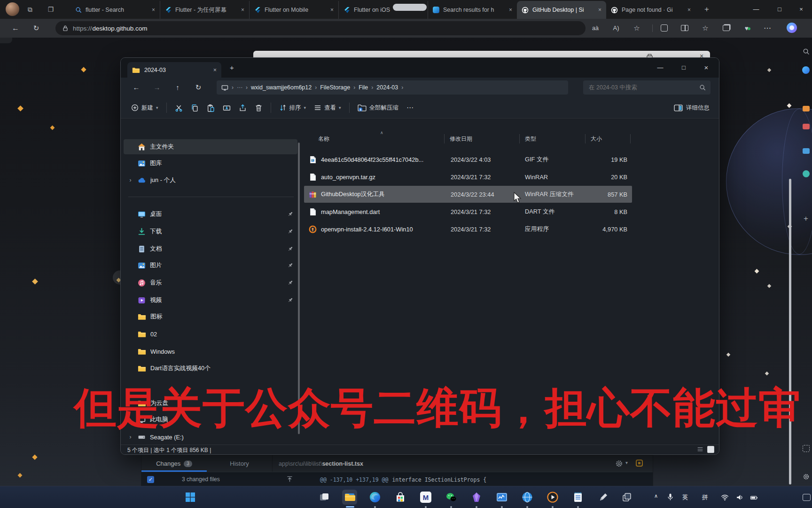  Describe the element at coordinates (502, 497) in the screenshot. I see `monitor-app-taskbar-icon` at that location.